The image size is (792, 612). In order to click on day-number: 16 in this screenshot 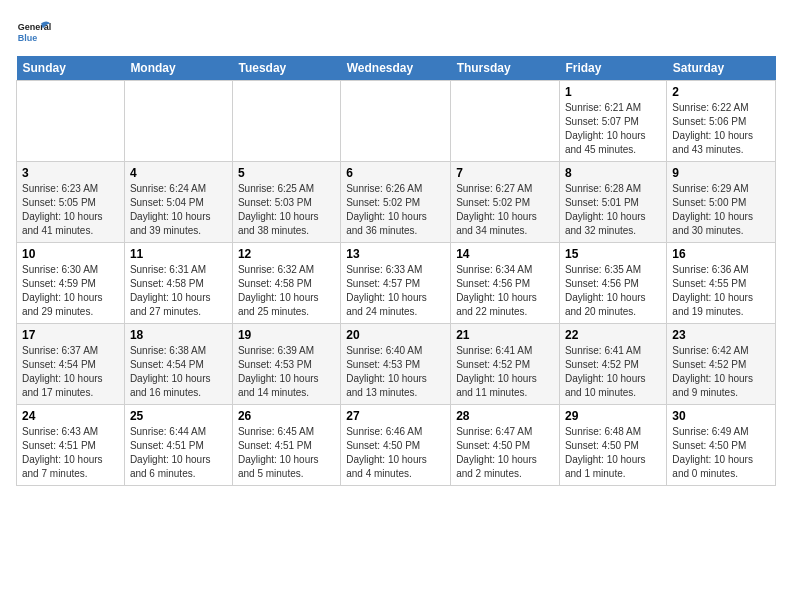, I will do `click(721, 254)`.